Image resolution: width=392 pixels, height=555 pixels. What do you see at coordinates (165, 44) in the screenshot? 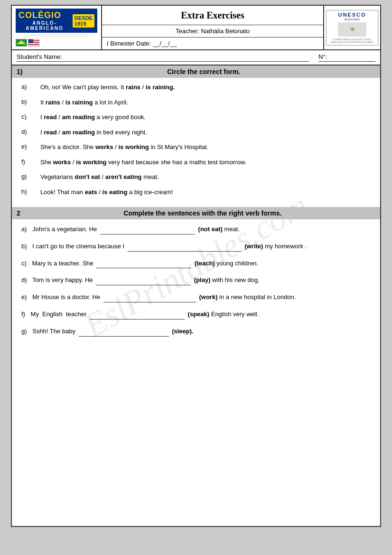
I see `date-slots: __/__/__` at bounding box center [165, 44].